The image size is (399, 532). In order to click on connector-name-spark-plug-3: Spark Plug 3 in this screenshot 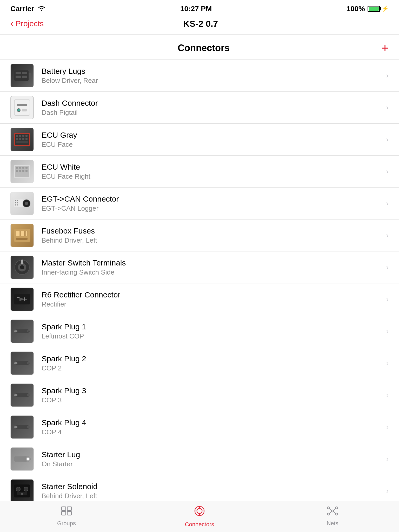, I will do `click(211, 391)`.